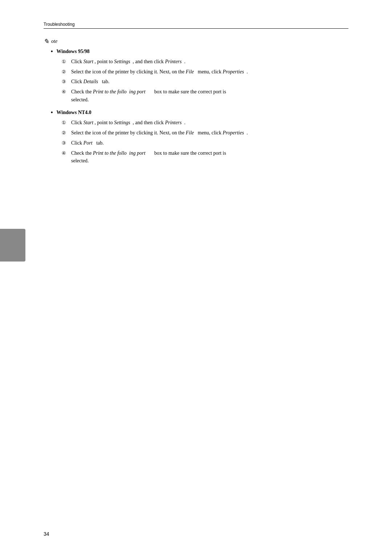  What do you see at coordinates (196, 41) in the screenshot?
I see `note-row: ✎ ote` at bounding box center [196, 41].